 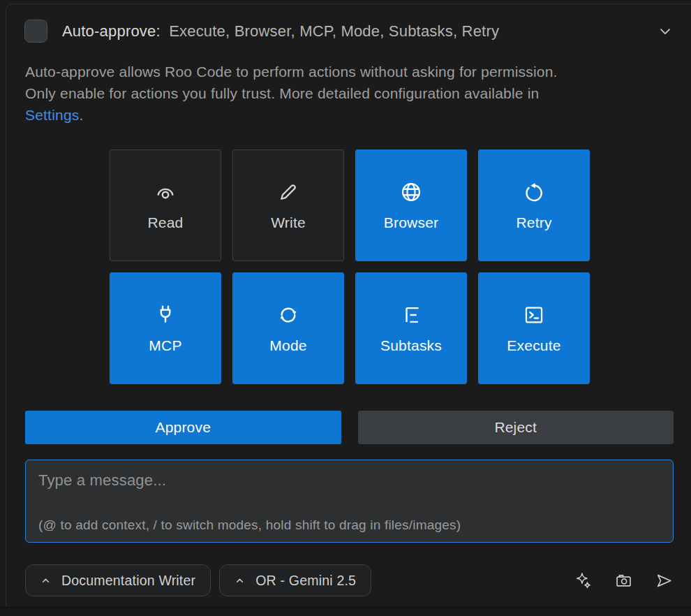 What do you see at coordinates (288, 346) in the screenshot?
I see `toggle-label: Mode` at bounding box center [288, 346].